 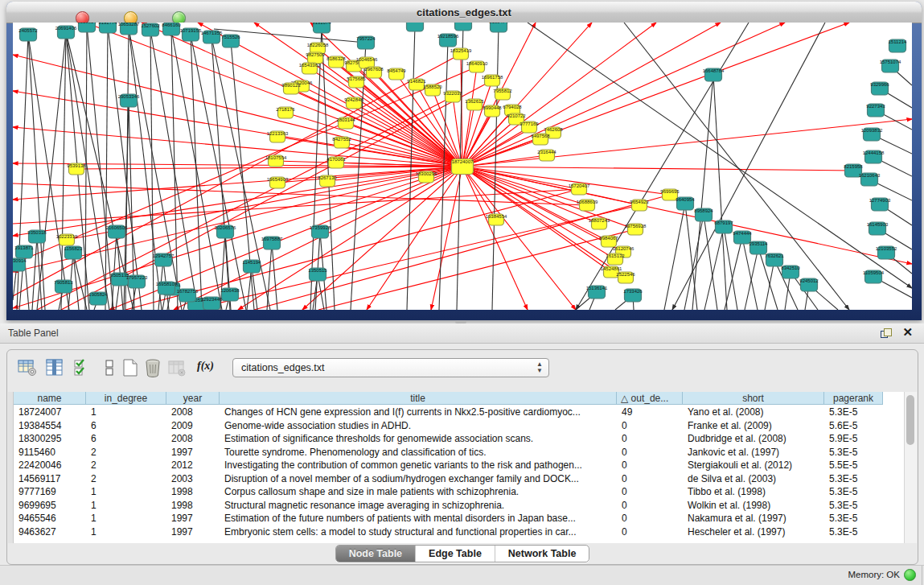 I want to click on graph-node-label: 10653287, so click(x=129, y=24).